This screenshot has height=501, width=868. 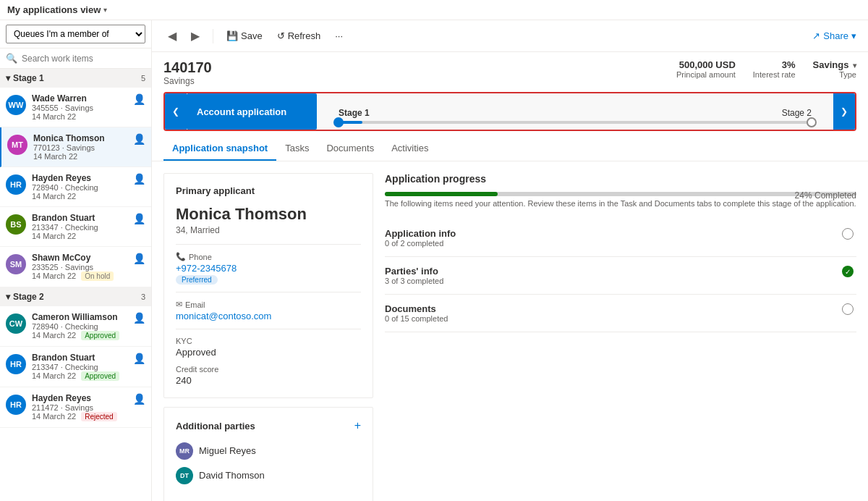 What do you see at coordinates (75, 327) in the screenshot?
I see `contact-item: CW Cameron Williamson 728940 · Checking …` at bounding box center [75, 327].